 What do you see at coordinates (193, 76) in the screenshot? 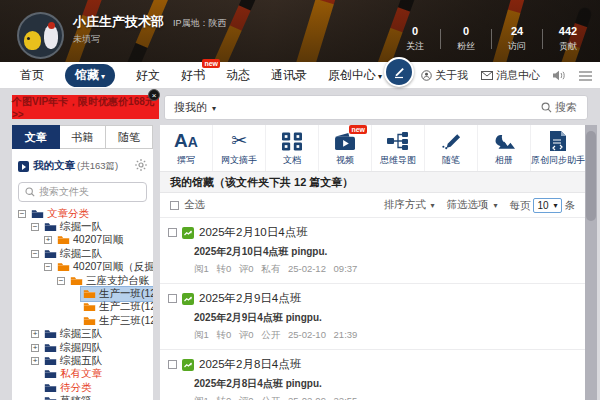
I see `nav-item-好书: 好书new` at bounding box center [193, 76].